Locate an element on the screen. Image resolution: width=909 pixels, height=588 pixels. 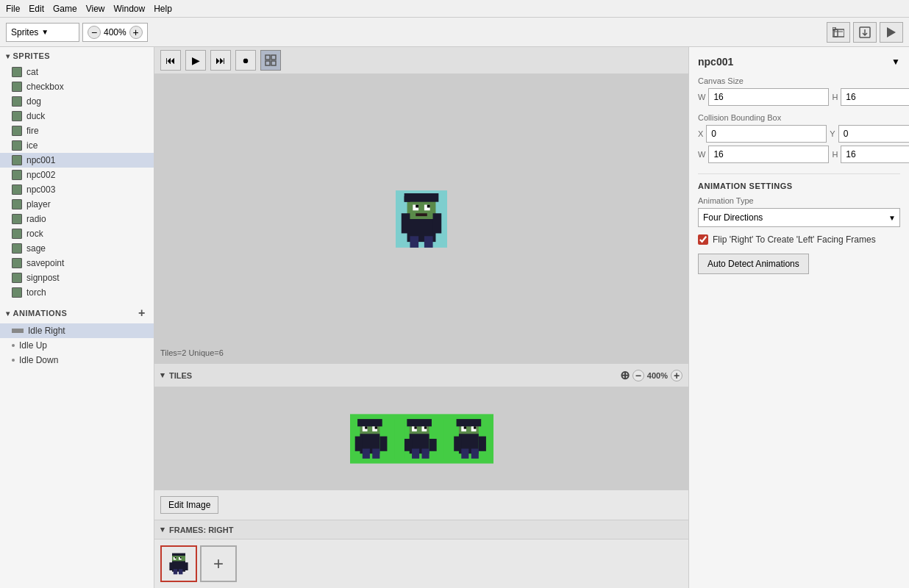
menu-game: Game is located at coordinates (65, 9).